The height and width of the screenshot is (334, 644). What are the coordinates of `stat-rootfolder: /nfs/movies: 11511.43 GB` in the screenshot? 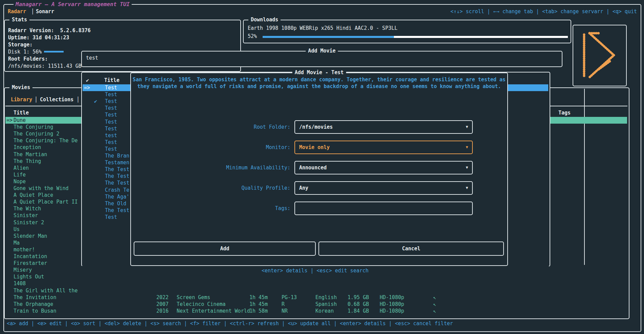 It's located at (45, 66).